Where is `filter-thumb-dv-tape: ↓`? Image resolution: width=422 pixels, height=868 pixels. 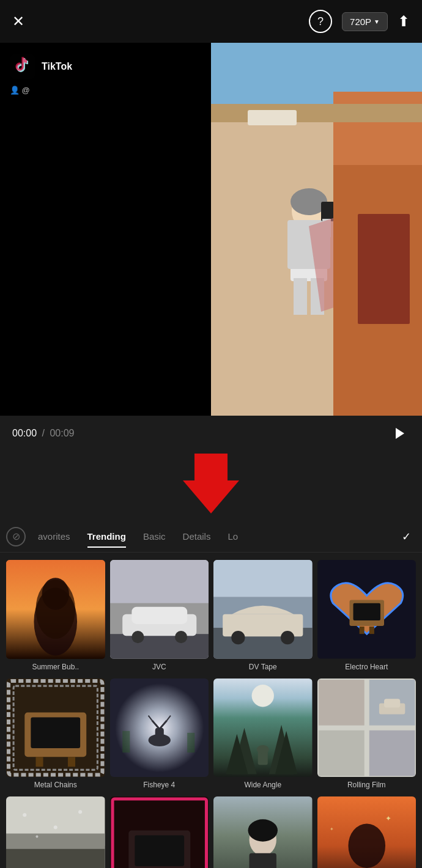 filter-thumb-dv-tape: ↓ is located at coordinates (263, 609).